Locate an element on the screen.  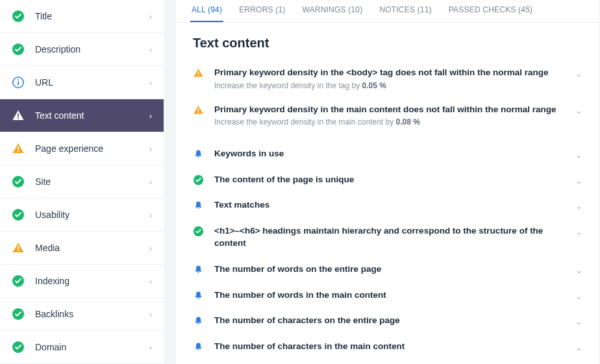
tab-warnings: WARNINGS (10) is located at coordinates (332, 11).